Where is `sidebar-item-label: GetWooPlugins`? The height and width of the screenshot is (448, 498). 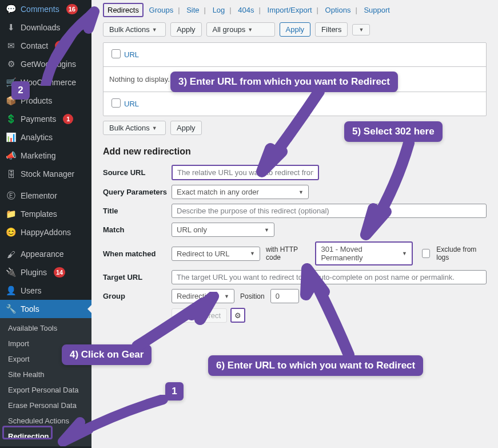
sidebar-item-label: GetWooPlugins is located at coordinates (48, 64).